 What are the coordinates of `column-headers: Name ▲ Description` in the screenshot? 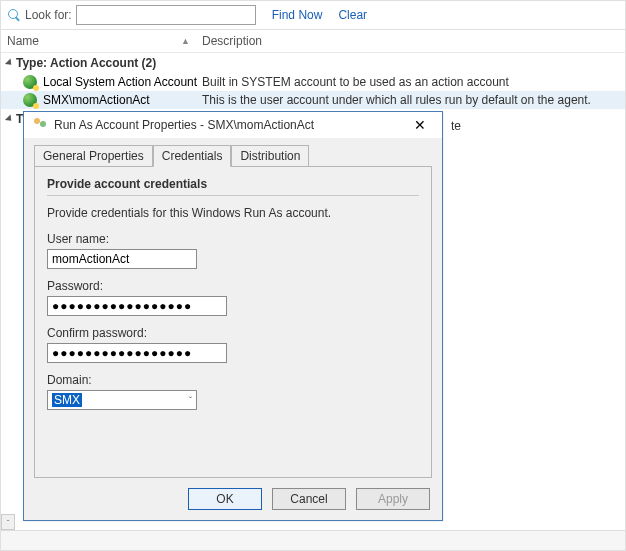 It's located at (313, 42).